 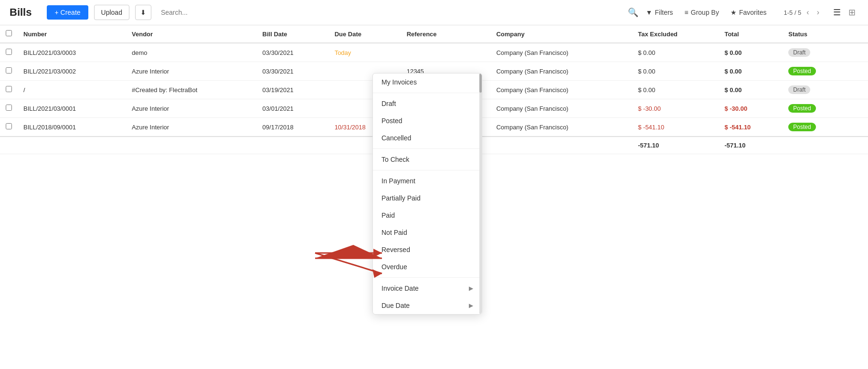 What do you see at coordinates (399, 82) in the screenshot?
I see `dropdown-item-label: My Invoices` at bounding box center [399, 82].